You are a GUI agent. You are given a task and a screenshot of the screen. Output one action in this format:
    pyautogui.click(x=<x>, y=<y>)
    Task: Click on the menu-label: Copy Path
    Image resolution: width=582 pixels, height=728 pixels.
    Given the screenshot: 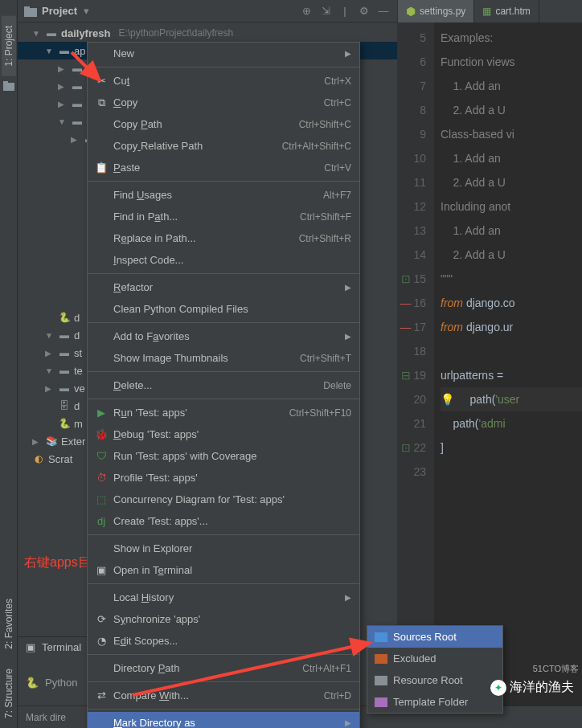 What is the action you would take?
    pyautogui.click(x=204, y=124)
    